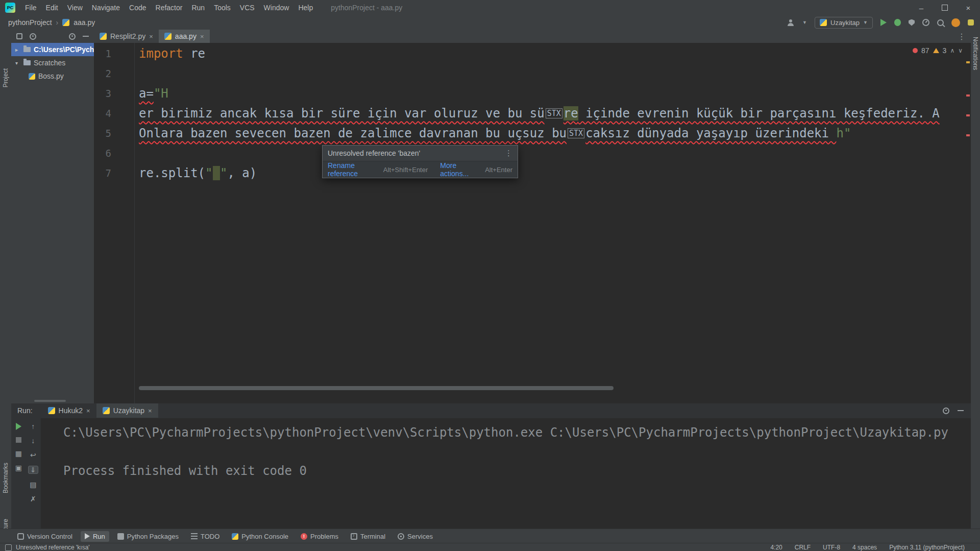 This screenshot has height=551, width=980. I want to click on more-actions-link: More actions..., so click(460, 170).